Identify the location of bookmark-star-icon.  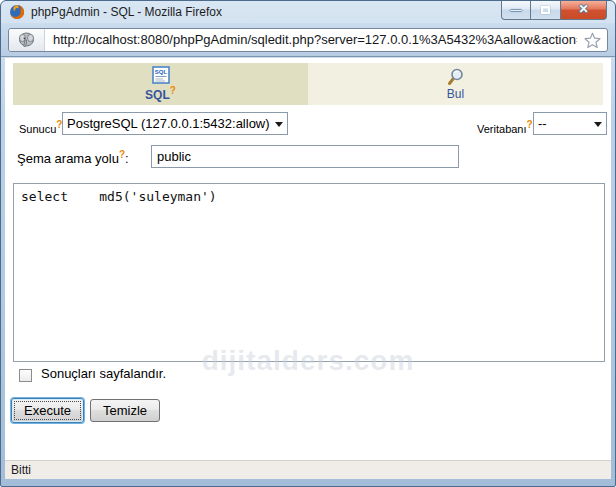
(592, 40).